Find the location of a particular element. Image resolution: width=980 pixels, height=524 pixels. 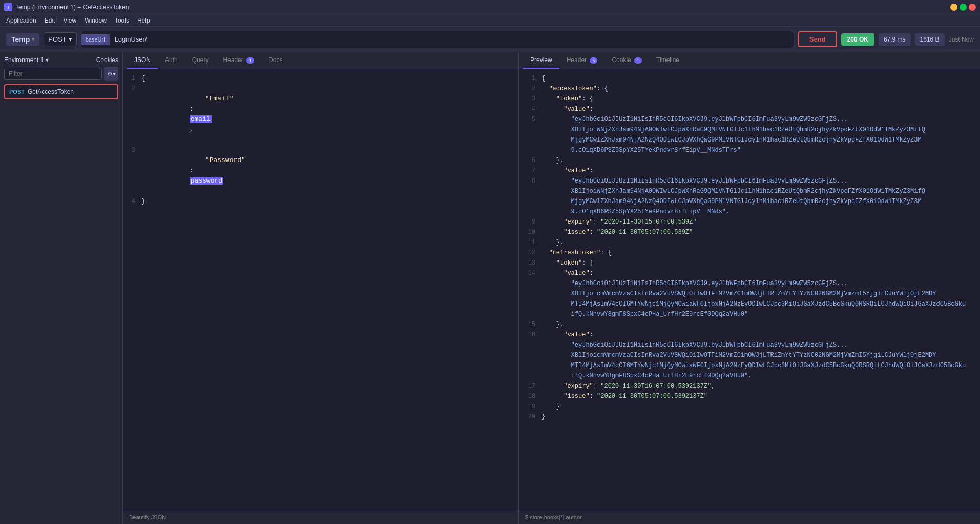

response-line-6: 6 }, is located at coordinates (749, 160).